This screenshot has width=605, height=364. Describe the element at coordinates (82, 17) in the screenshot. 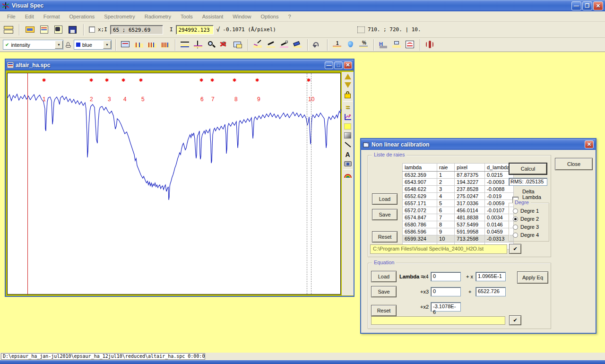

I see `menu-operations: Operations` at that location.